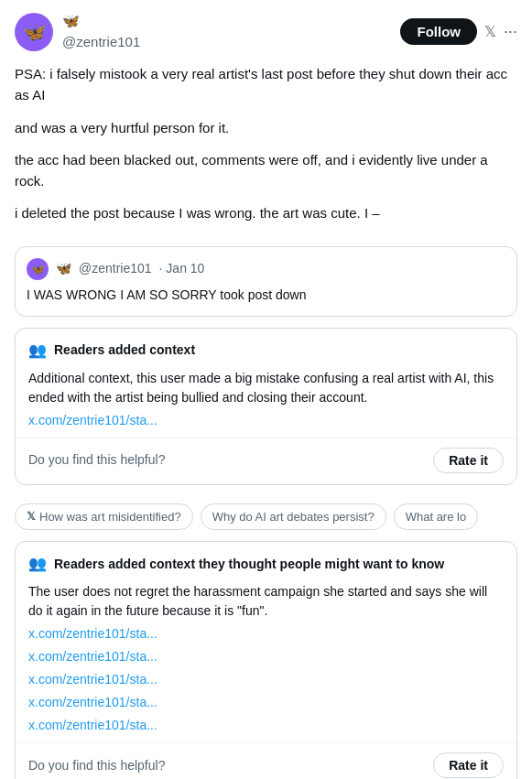 The width and height of the screenshot is (532, 779). Describe the element at coordinates (115, 269) in the screenshot. I see `quoted-username: @zentrie101` at that location.